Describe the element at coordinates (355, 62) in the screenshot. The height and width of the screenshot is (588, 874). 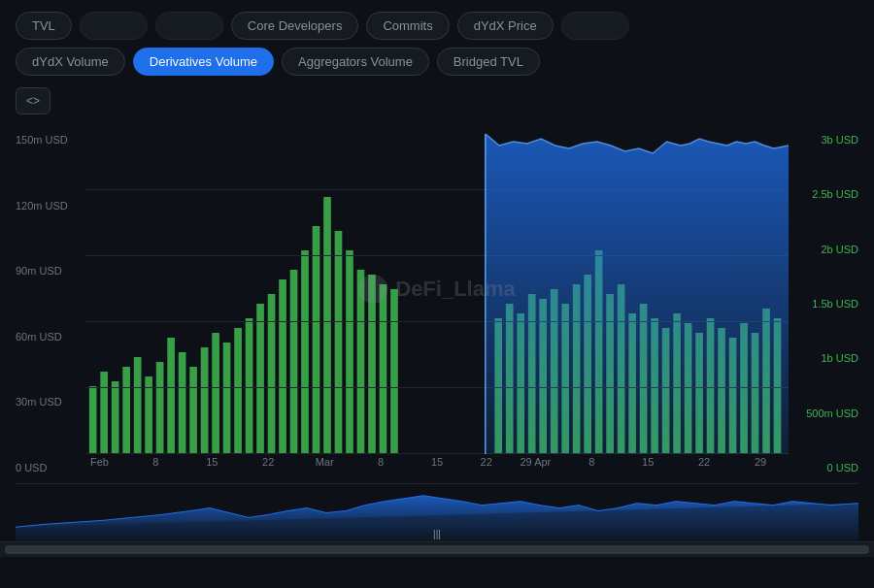
I see `aggregators-volume-button: Aggregators Volume` at that location.